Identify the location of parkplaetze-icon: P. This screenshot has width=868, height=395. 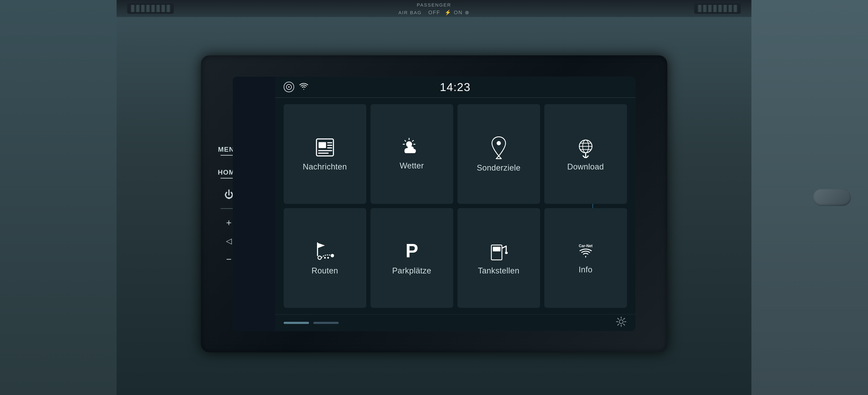
(412, 252).